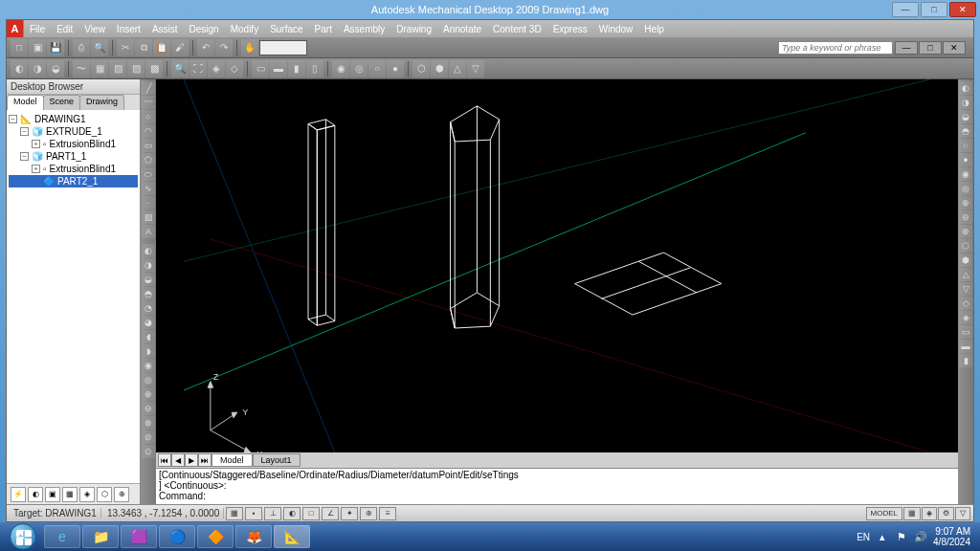 The height and width of the screenshot is (551, 980). I want to click on app-icon: 🟪, so click(139, 537).